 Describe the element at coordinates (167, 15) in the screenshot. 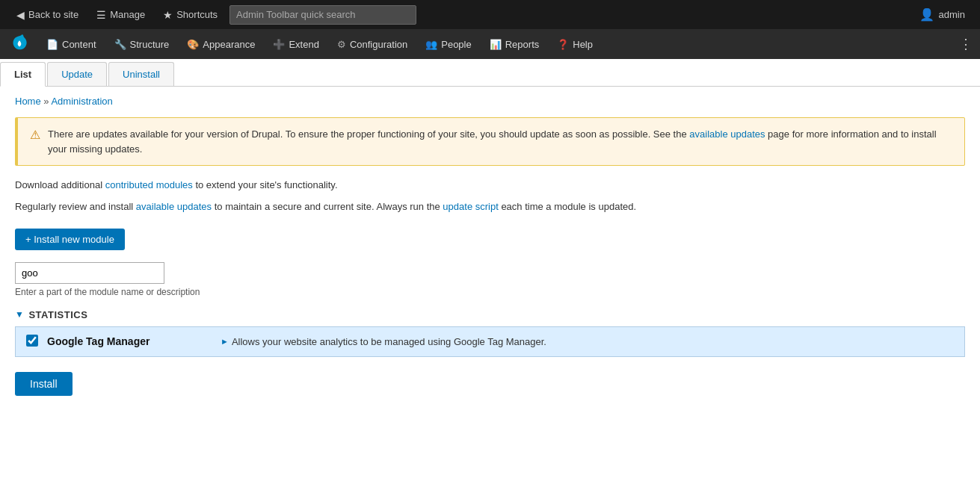

I see `star-icon: ★` at that location.